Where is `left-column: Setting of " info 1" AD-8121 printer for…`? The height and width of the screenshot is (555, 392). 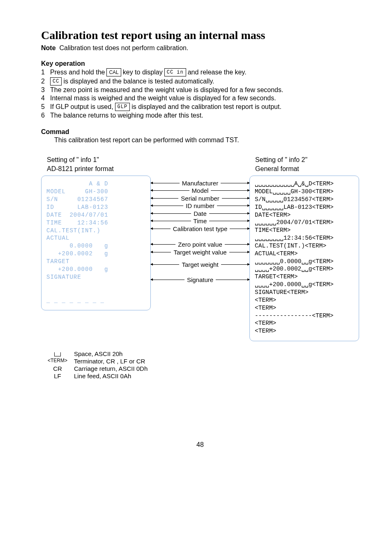 left-column: Setting of " info 1" AD-8121 printer for… is located at coordinates (96, 248).